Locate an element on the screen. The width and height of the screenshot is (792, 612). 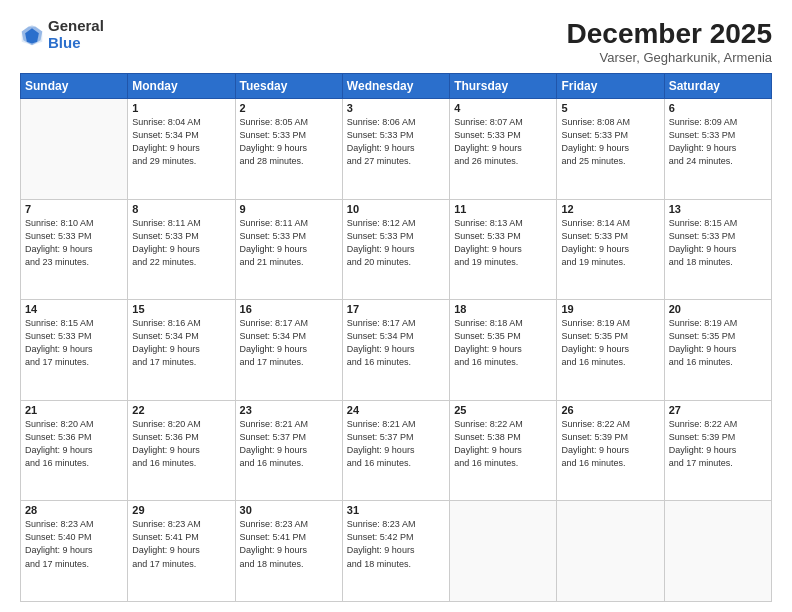
day-number: 4 is located at coordinates (503, 108).